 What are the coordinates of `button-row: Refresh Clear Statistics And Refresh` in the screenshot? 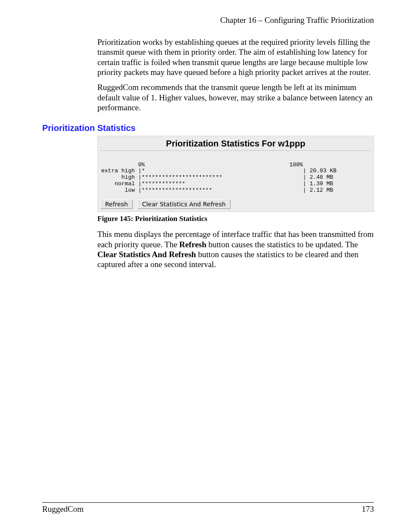 It's located at (236, 205).